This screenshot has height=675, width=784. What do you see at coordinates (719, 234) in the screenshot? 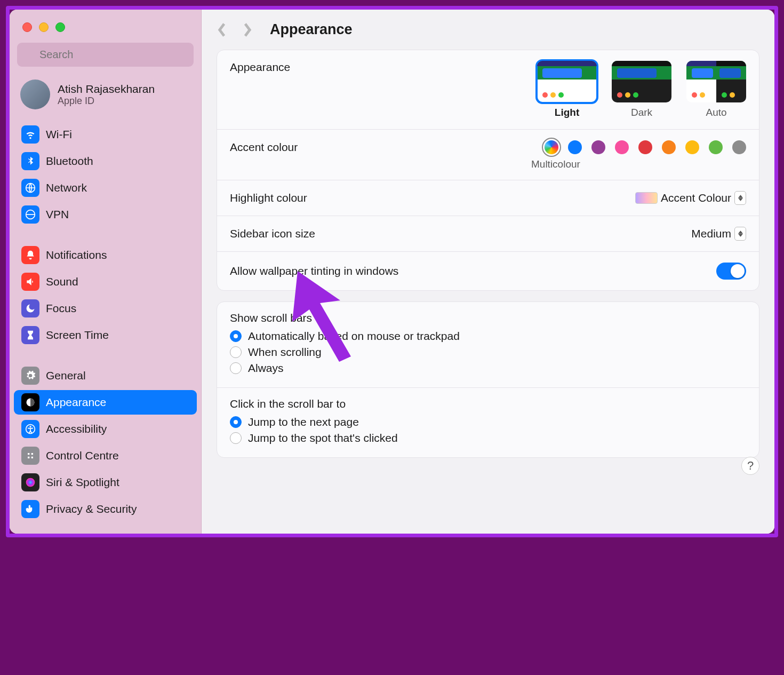
I see `sidebar-size-select: Medium` at bounding box center [719, 234].